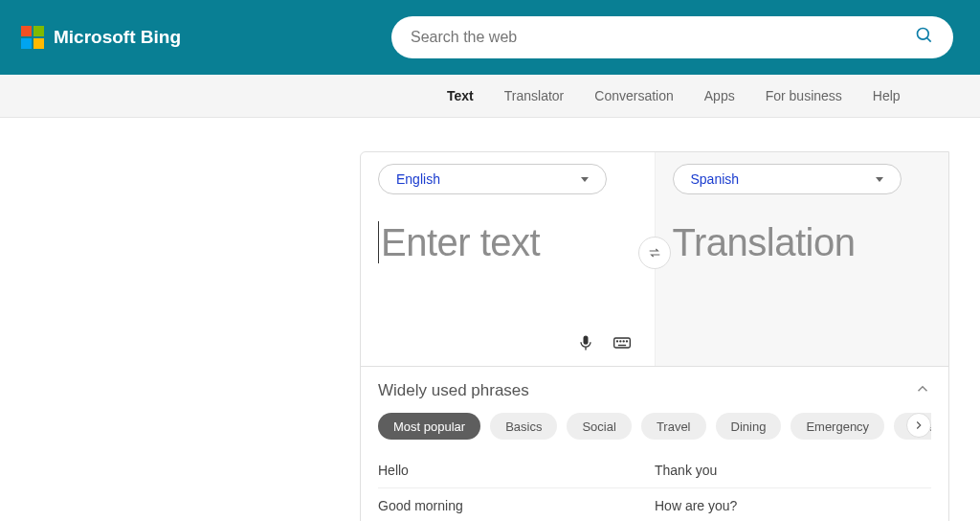 The width and height of the screenshot is (980, 521). Describe the element at coordinates (787, 179) in the screenshot. I see `target-language-select: Spanish` at that location.